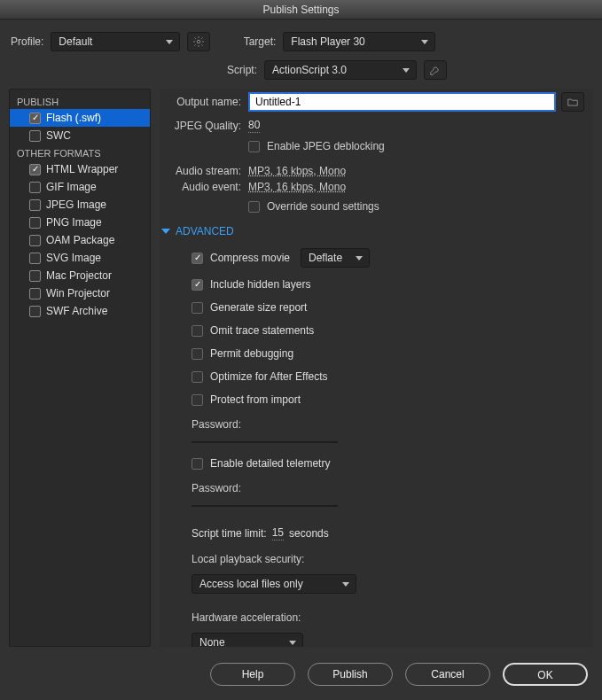  What do you see at coordinates (80, 136) in the screenshot?
I see `sidebar-item-swc: SWC` at bounding box center [80, 136].